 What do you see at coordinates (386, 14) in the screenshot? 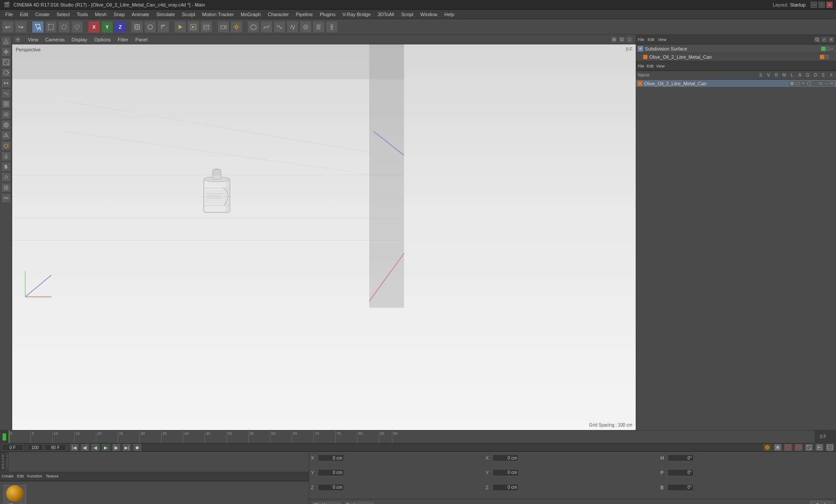
I see `menu-3dtoall: 3DToAll` at bounding box center [386, 14].